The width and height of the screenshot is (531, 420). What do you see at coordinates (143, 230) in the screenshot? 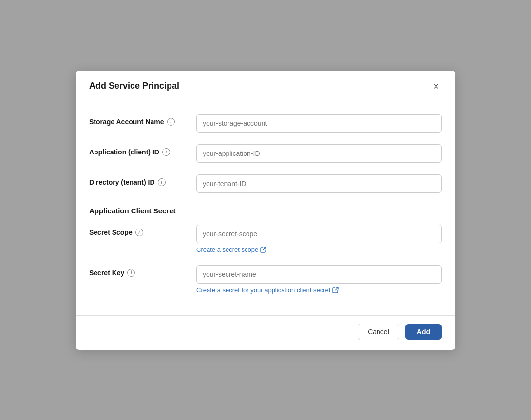
I see `secret-scope-label: Secret Scope i` at bounding box center [143, 230].